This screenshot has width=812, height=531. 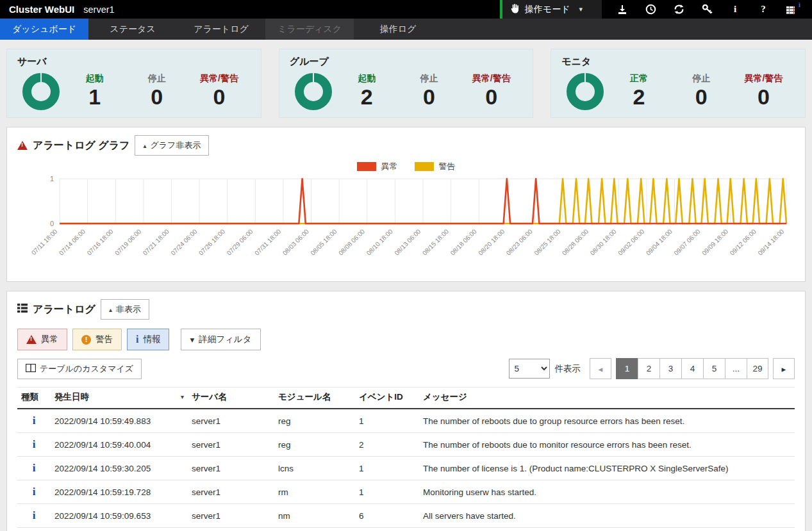 What do you see at coordinates (519, 242) in the screenshot?
I see `svg-text: 08/23 06:00` at bounding box center [519, 242].